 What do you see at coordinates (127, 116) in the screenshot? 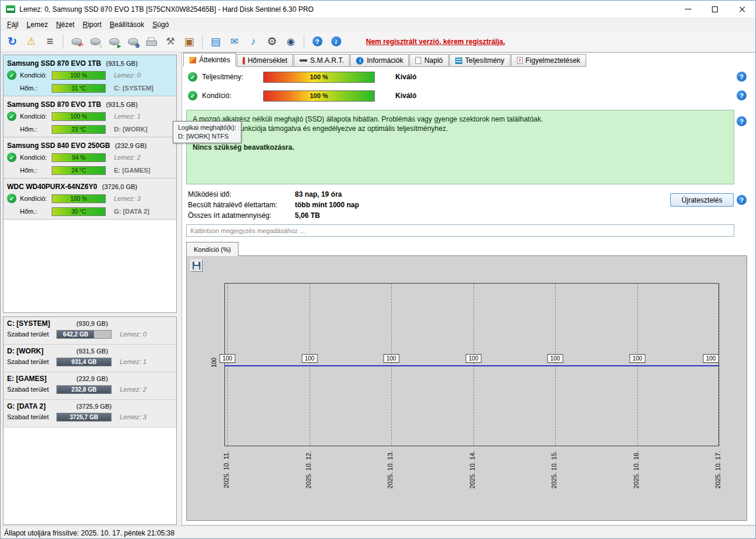
I see `disk-number: Lemez: 1` at bounding box center [127, 116].